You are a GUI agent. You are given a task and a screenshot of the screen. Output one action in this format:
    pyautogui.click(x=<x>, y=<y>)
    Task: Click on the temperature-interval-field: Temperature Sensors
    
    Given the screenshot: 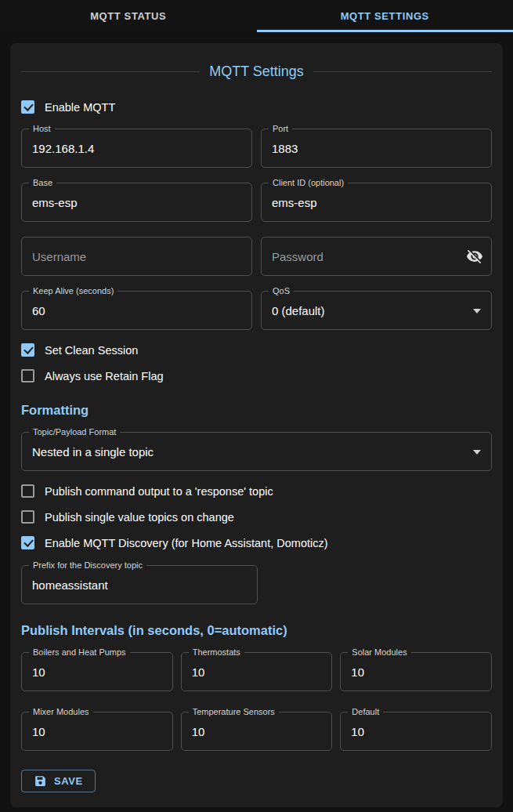 What is the action you would take?
    pyautogui.click(x=257, y=731)
    